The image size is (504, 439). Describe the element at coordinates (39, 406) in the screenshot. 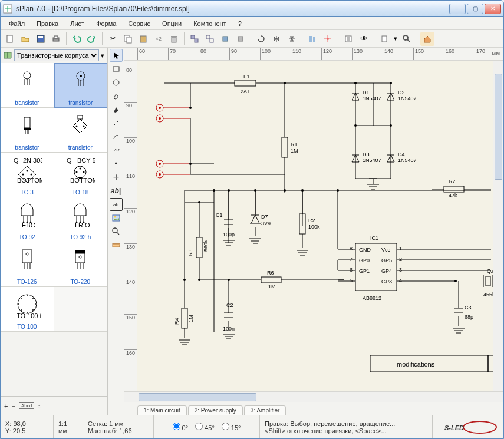

I see `move-icon: ↕` at that location.